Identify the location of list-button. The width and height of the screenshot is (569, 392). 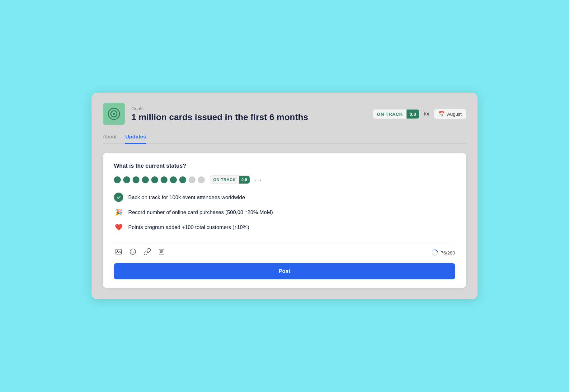
(162, 253).